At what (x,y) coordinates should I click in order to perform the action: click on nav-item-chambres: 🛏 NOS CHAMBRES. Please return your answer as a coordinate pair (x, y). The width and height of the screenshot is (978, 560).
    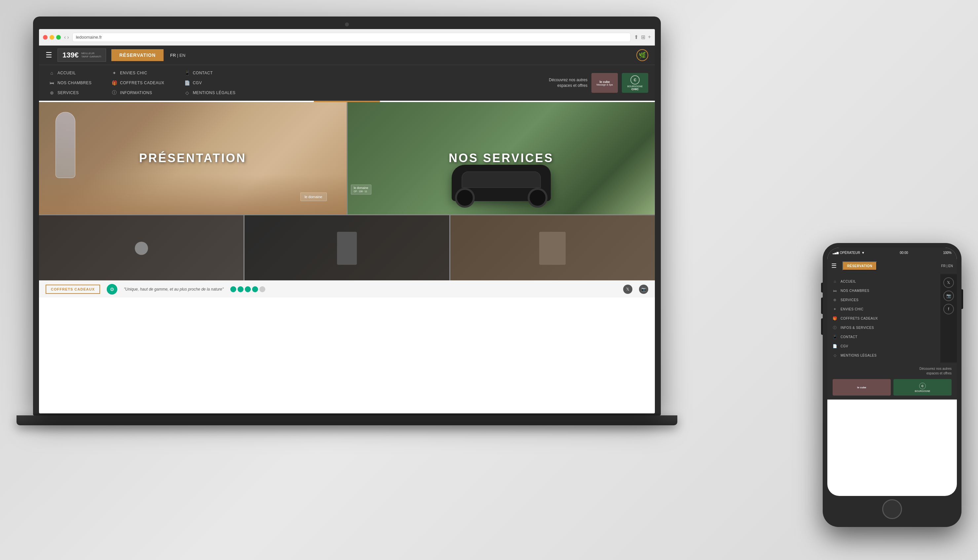
    Looking at the image, I should click on (70, 83).